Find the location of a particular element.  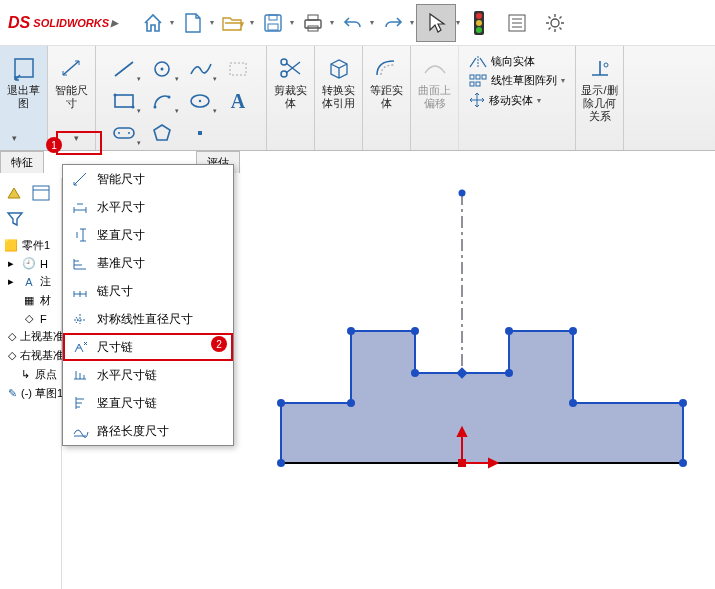

history-icon: 🕘 is located at coordinates (29, 264).